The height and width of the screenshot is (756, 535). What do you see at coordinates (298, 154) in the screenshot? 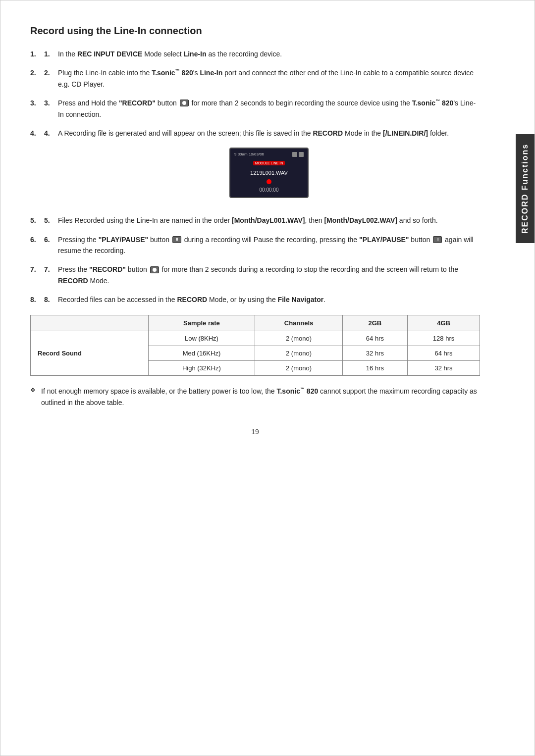
I see `screen-icons` at bounding box center [298, 154].